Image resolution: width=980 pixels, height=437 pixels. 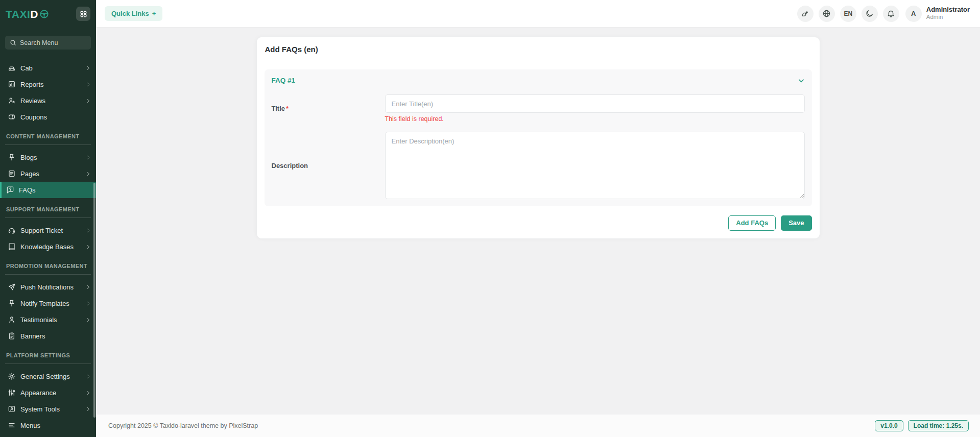 I want to click on required-asterisk: *, so click(x=287, y=108).